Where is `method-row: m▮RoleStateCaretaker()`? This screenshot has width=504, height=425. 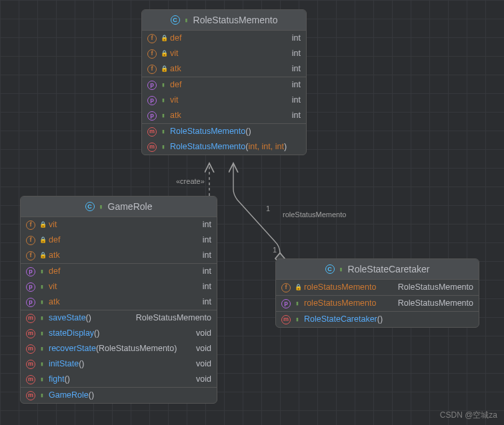
method-row: m▮RoleStateCaretaker() is located at coordinates (377, 320).